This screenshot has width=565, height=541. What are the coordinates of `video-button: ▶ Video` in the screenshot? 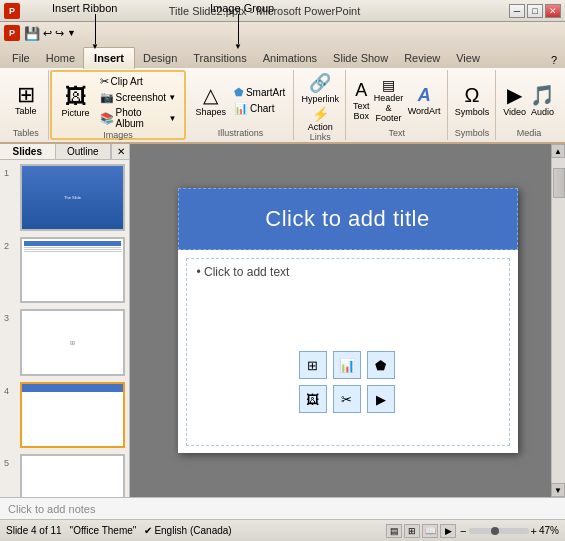 It's located at (514, 100).